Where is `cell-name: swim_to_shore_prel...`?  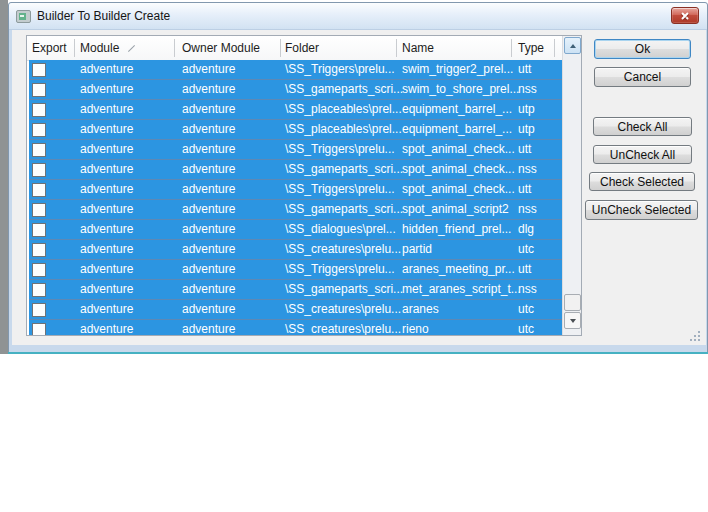 cell-name: swim_to_shore_prel... is located at coordinates (460, 90).